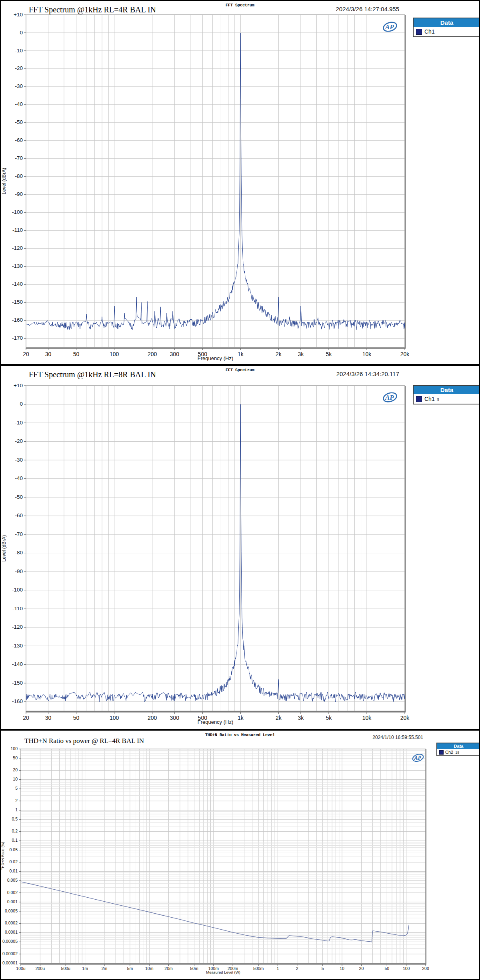  I want to click on x-tick-label: 50, so click(76, 718).